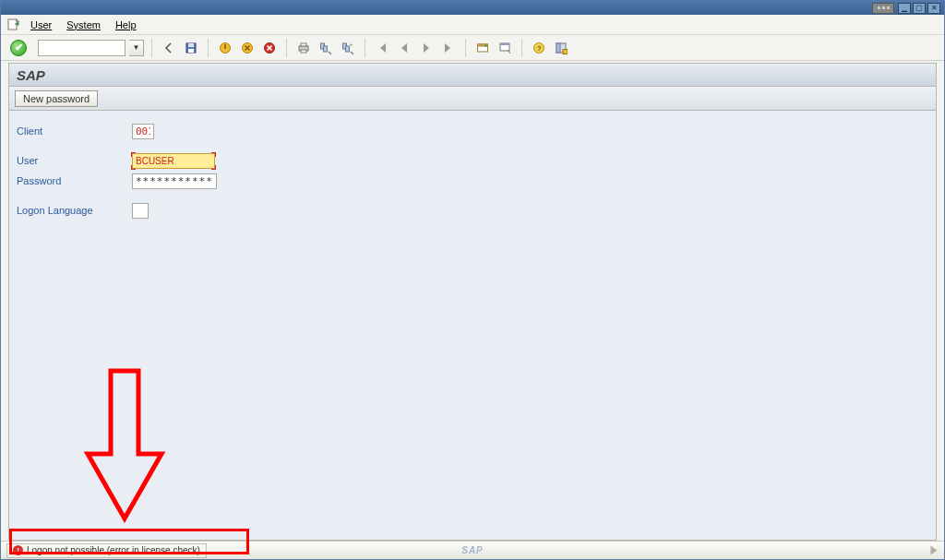 The image size is (945, 560). What do you see at coordinates (472, 550) in the screenshot?
I see `sap-logo: SAP` at bounding box center [472, 550].